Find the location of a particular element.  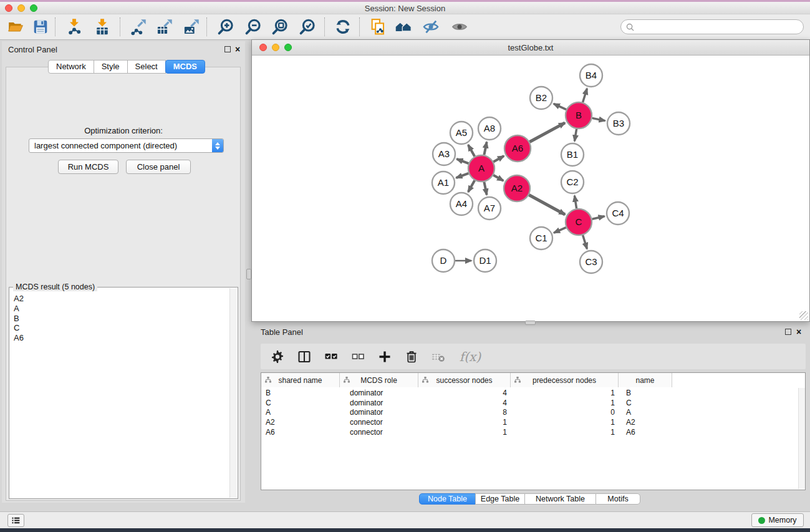

select-all-icon is located at coordinates (331, 357).